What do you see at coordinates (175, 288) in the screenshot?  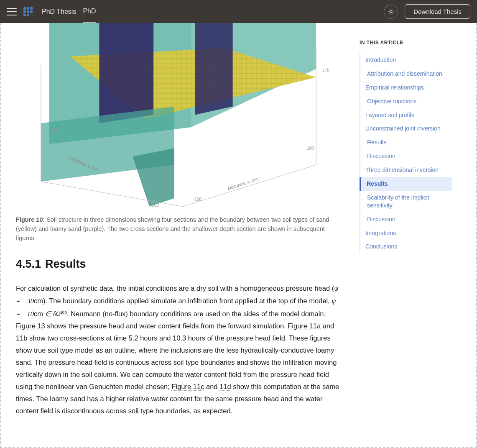 I see `text: For calculation of synthetic data, the i…` at bounding box center [175, 288].